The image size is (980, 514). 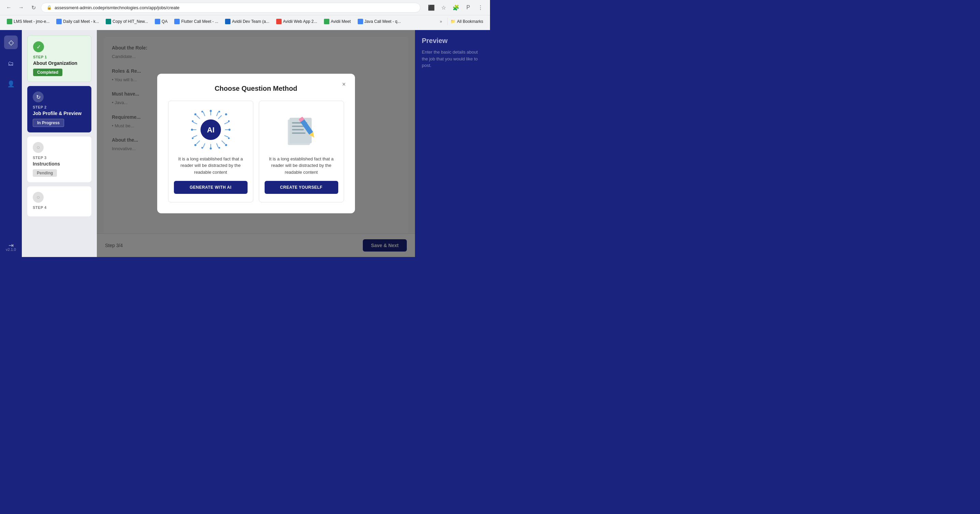 I want to click on address-bar: 🔒 assessment-admin.codeprismtechnologies…, so click(x=231, y=8).